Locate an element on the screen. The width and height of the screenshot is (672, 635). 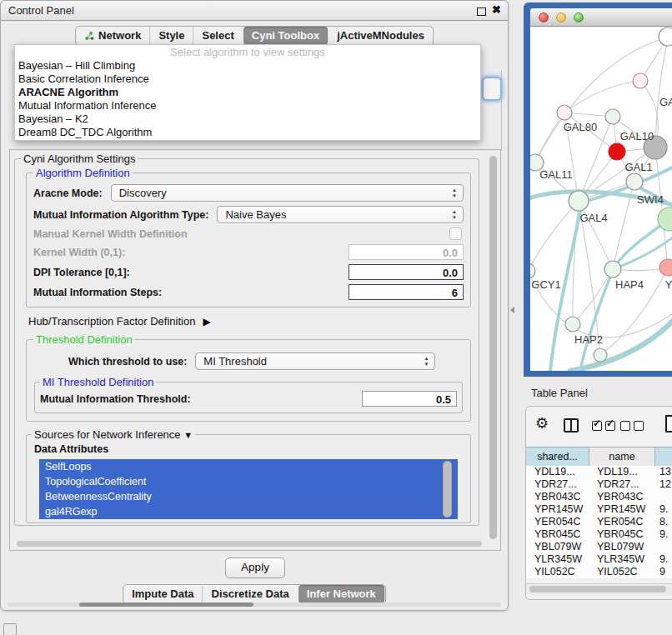
mi-threshold-field: 0.5 is located at coordinates (409, 398).